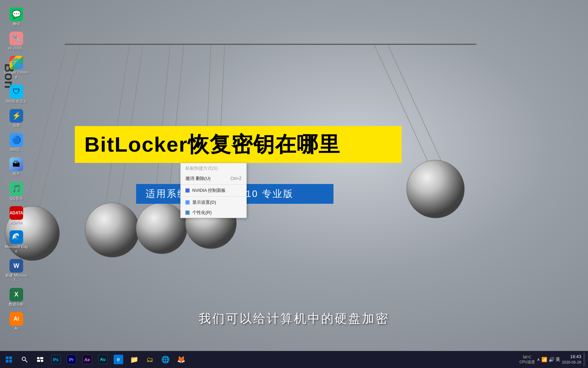  Describe the element at coordinates (16, 125) in the screenshot. I see `thunder-label: 迅雷` at that location.